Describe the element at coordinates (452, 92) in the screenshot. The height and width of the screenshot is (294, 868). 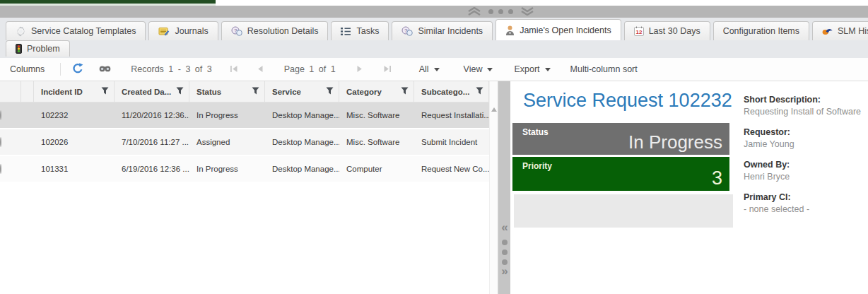
I see `column-header-subcategory: Subcatego...` at that location.